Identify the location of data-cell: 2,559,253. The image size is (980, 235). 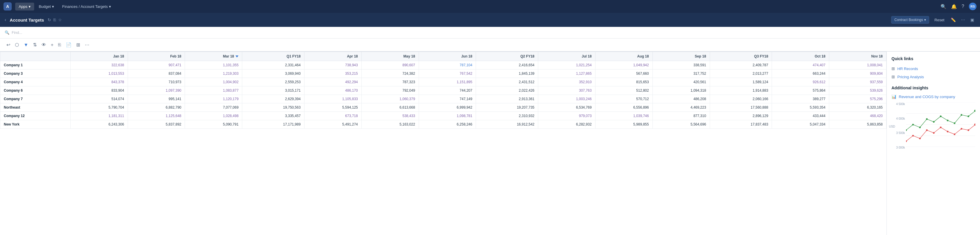
(273, 82).